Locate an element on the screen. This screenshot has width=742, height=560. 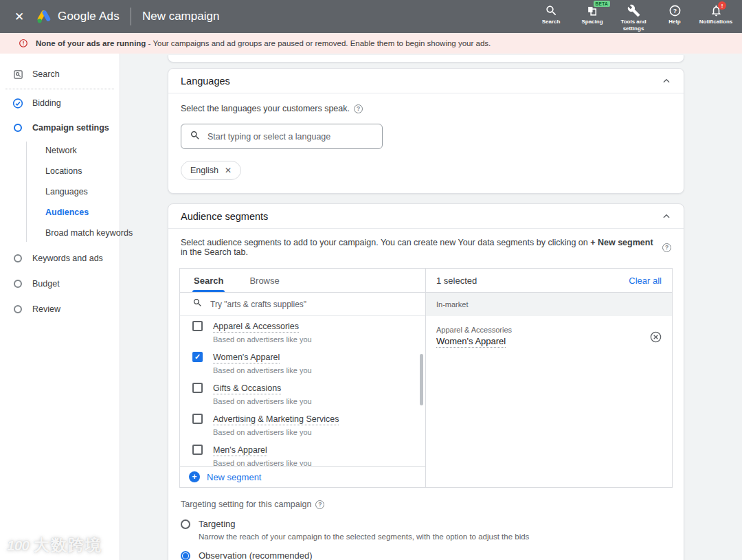
languages-card-title: Languages is located at coordinates (205, 81).